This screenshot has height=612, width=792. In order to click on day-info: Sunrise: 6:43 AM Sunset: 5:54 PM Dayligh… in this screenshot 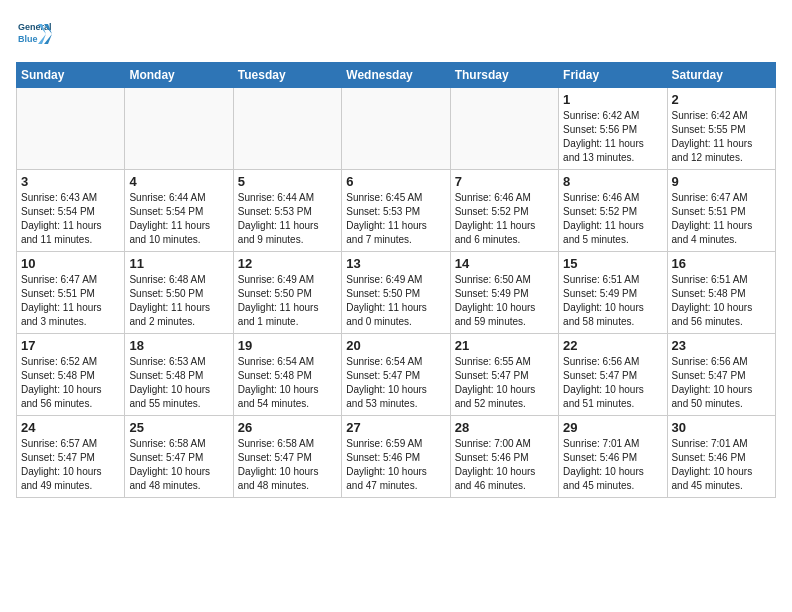, I will do `click(70, 219)`.